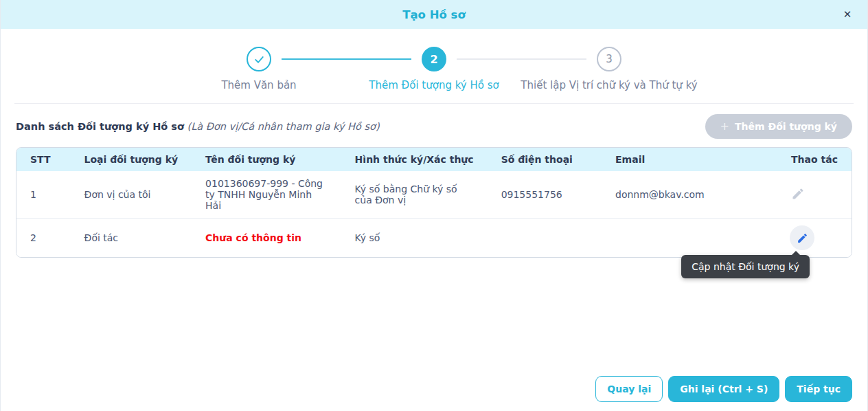 The image size is (868, 411). What do you see at coordinates (434, 195) in the screenshot?
I see `table-row: 1 Đơn vị của tôi 0101360697-999 - Công t…` at bounding box center [434, 195].